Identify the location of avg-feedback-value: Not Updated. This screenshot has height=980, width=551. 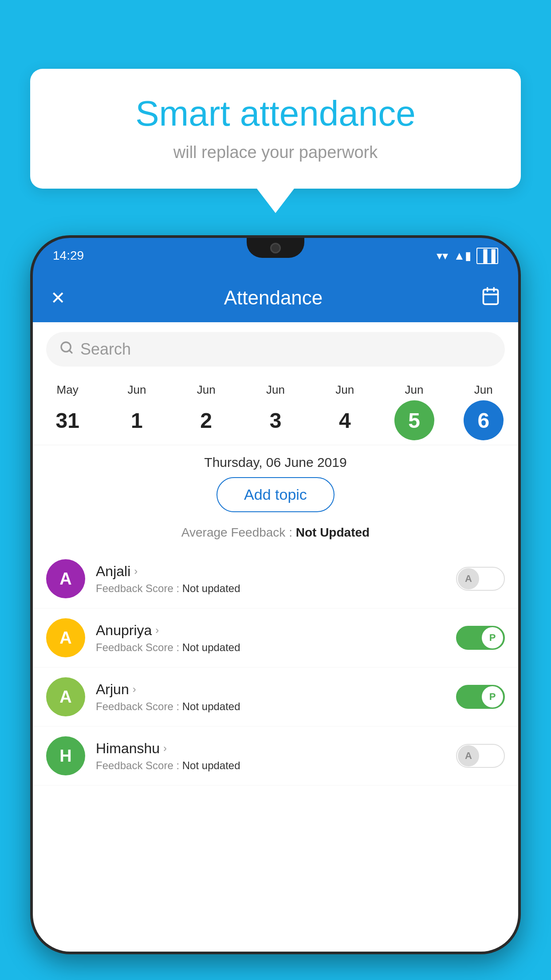
(333, 533).